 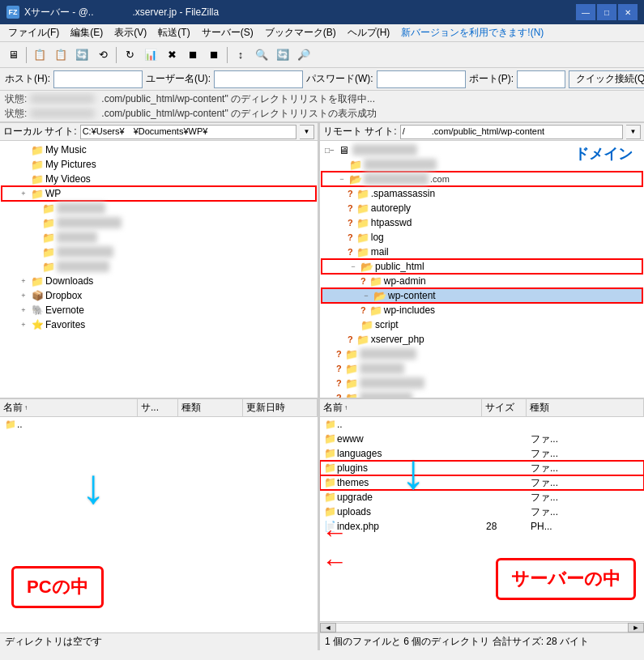 I want to click on toolbar-btn2: 📋, so click(x=61, y=55).